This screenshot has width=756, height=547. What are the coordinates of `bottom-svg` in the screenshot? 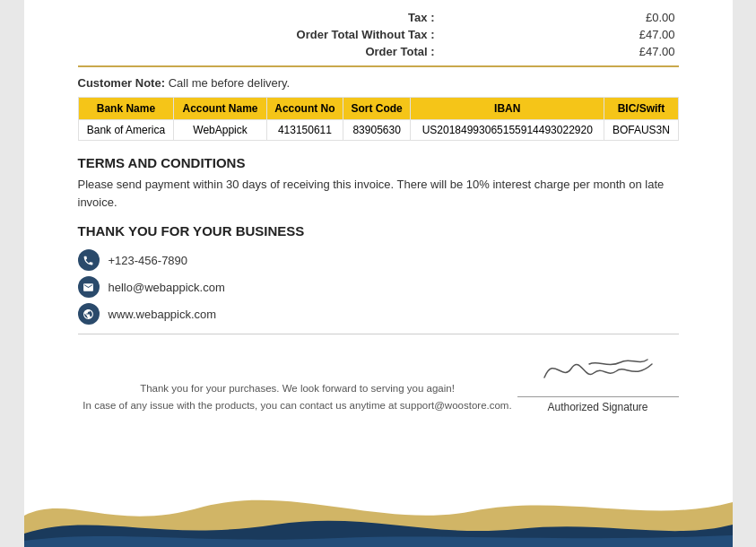 It's located at (378, 518).